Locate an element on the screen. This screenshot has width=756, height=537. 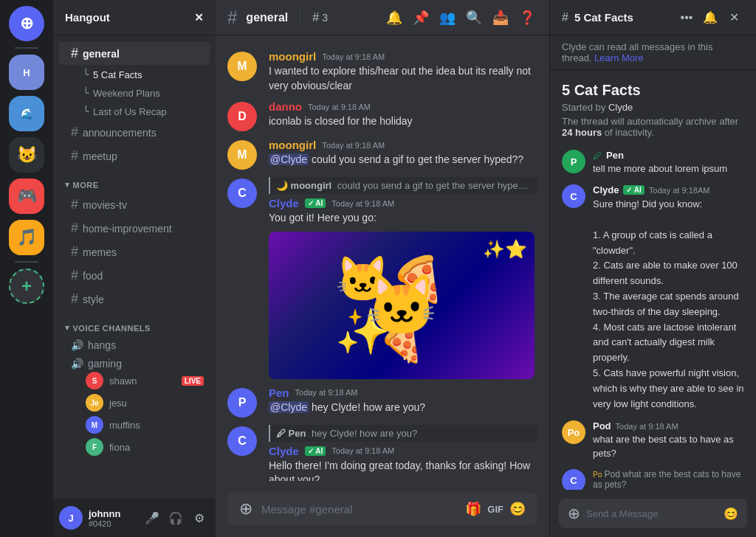
quoted-user: 🌙 moongirl is located at coordinates (304, 186).